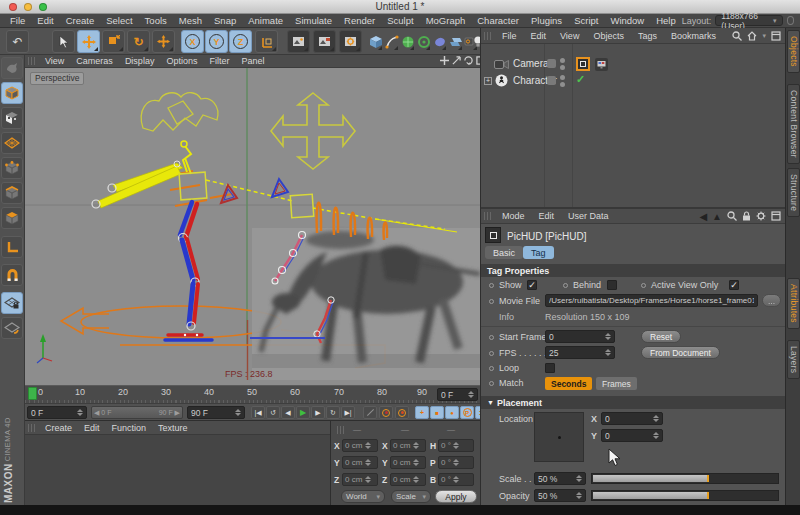 The height and width of the screenshot is (515, 800). I want to click on coord-rot-h-field: 0 °, so click(456, 446).